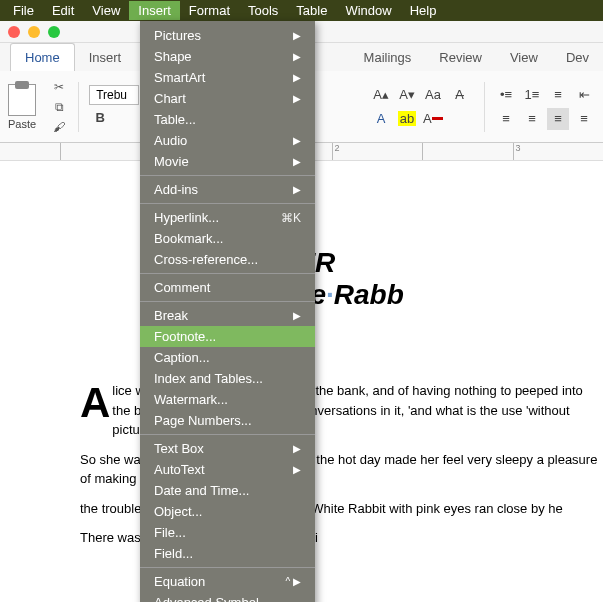  Describe the element at coordinates (14, 32) in the screenshot. I see `close-window-button` at that location.